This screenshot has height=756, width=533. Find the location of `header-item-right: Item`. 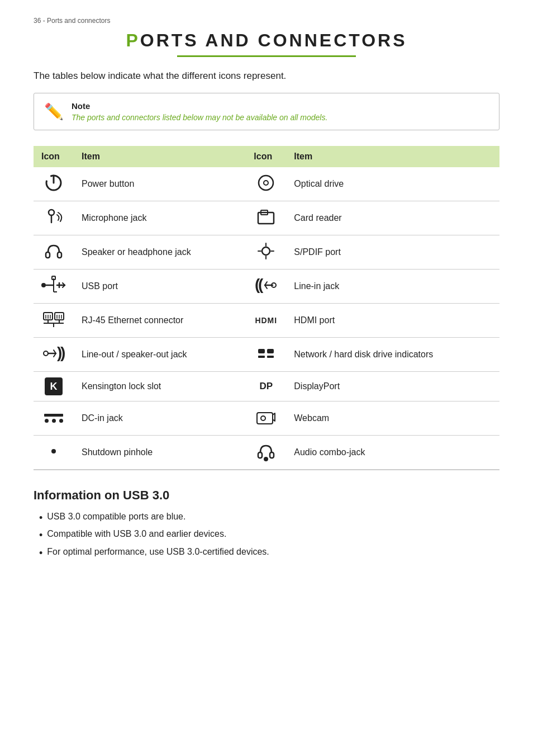

header-item-right: Item is located at coordinates (393, 157).